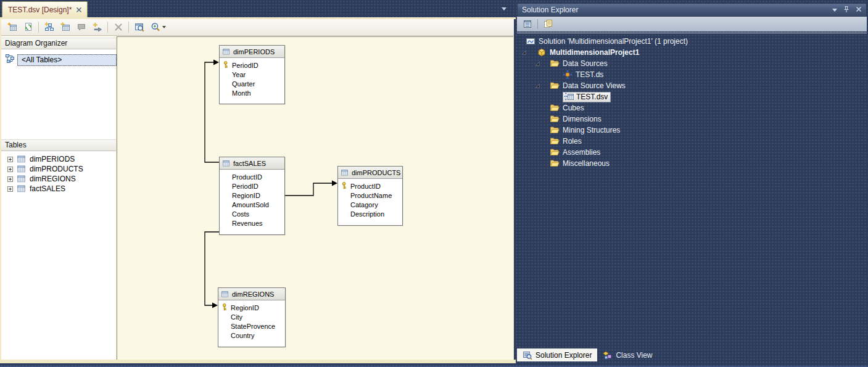  I want to click on diagram-organizer-item: <All Tables>, so click(60, 60).